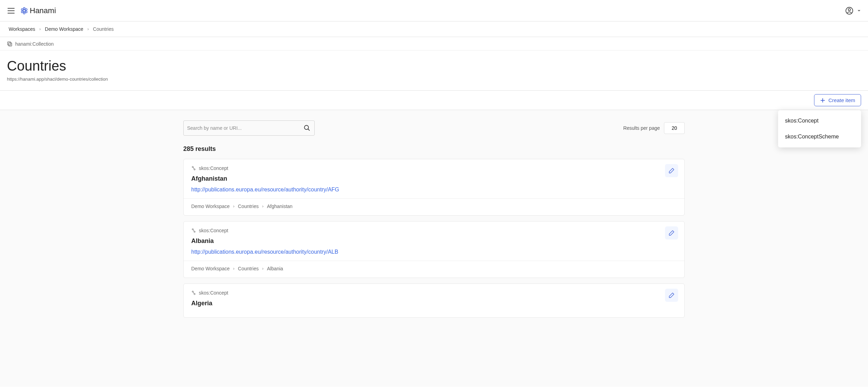 Image resolution: width=868 pixels, height=388 pixels. What do you see at coordinates (24, 11) in the screenshot?
I see `hanami-logo-icon` at bounding box center [24, 11].